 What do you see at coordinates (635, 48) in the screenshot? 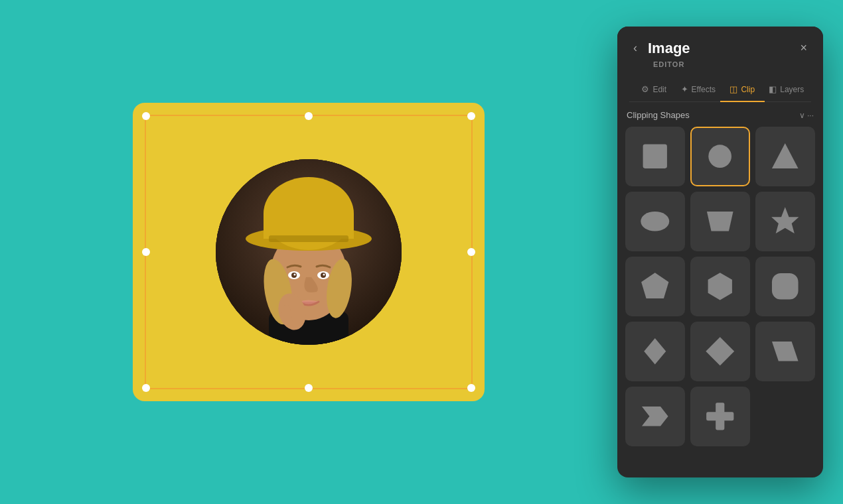
I see `back-button: ‹` at bounding box center [635, 48].